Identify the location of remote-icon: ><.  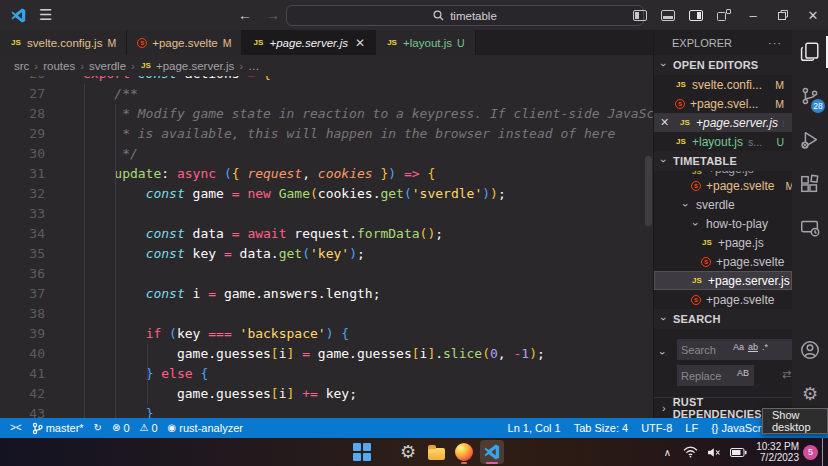
(16, 428).